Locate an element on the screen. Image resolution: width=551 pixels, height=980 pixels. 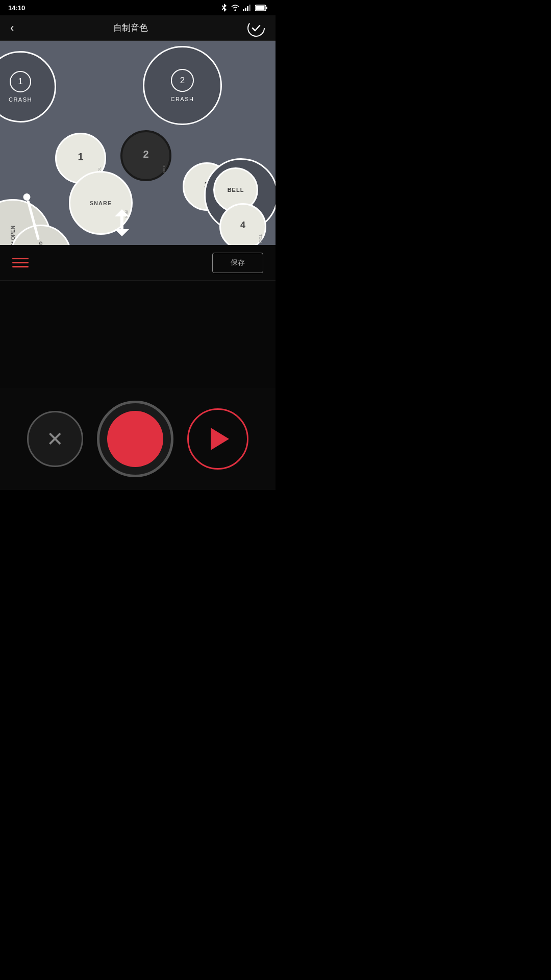
tom4-pad: 4 TOM is located at coordinates (243, 224).